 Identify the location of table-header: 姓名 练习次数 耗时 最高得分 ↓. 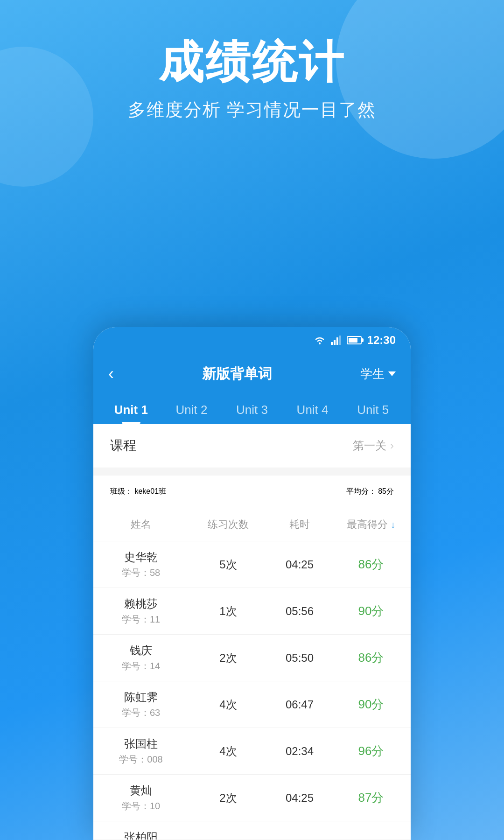
(252, 525).